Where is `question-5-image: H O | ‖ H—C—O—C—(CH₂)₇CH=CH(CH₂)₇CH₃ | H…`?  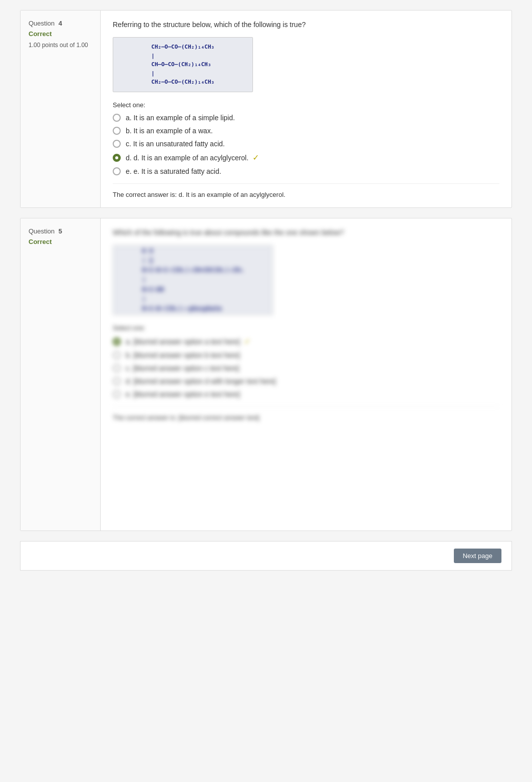
question-5-image: H O | ‖ H—C—O—C—(CH₂)₇CH=CH(CH₂)₇CH₃ | H… is located at coordinates (193, 280).